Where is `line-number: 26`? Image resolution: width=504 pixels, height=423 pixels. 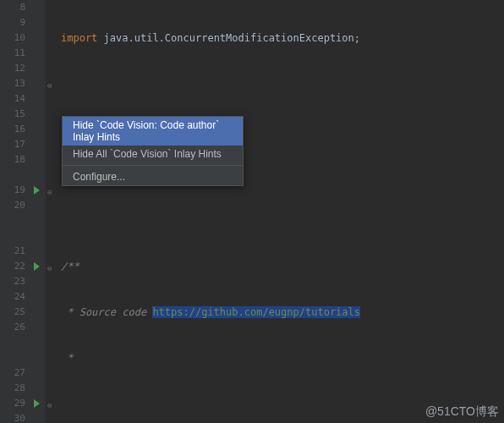 line-number: 26 is located at coordinates (13, 327).